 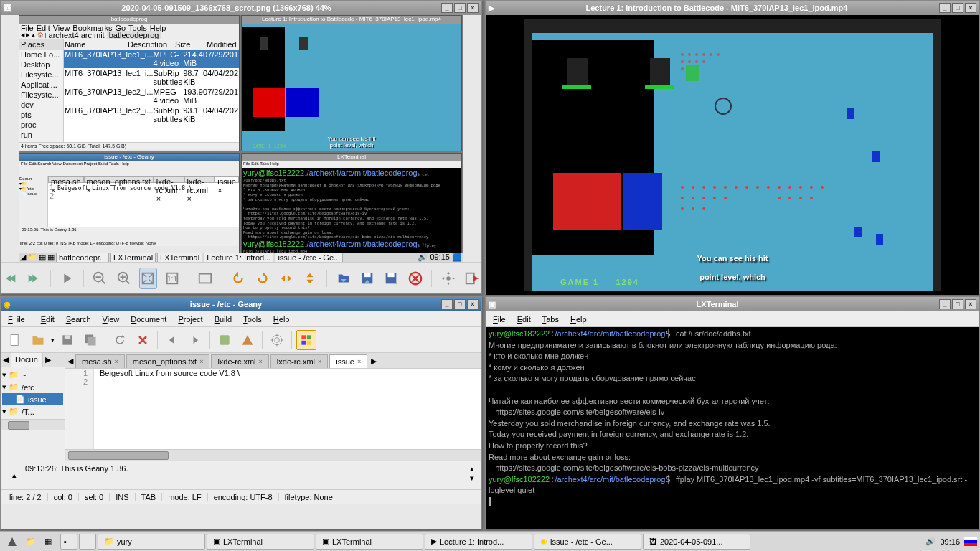 I want to click on build-button, so click(x=248, y=340).